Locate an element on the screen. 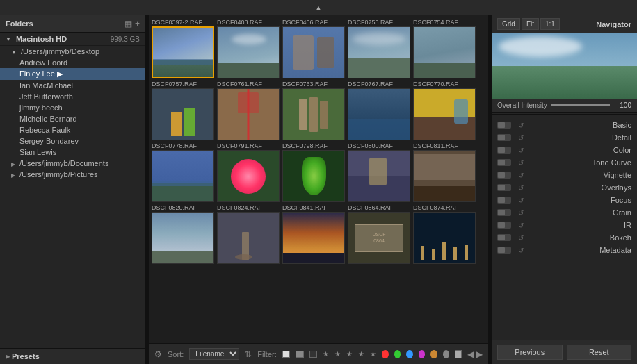 This screenshot has width=637, height=364. tool-refresh-bokeh: ↺ is located at coordinates (521, 238).